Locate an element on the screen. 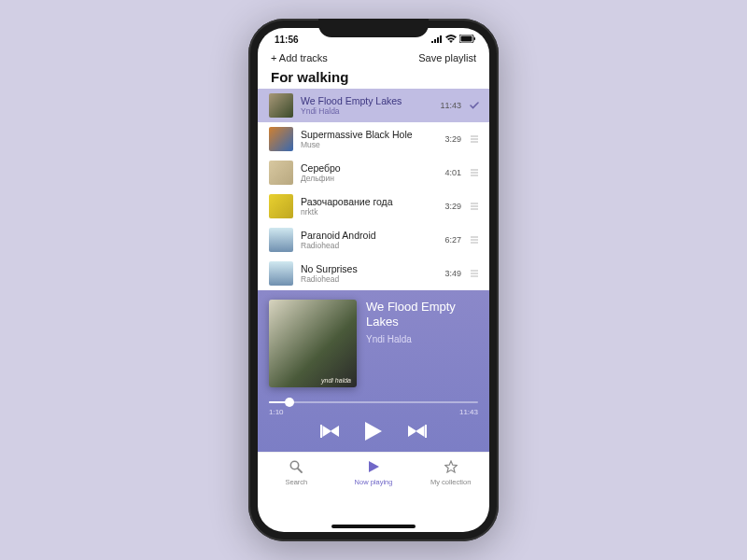 The height and width of the screenshot is (560, 747). progress-slider is located at coordinates (374, 403).